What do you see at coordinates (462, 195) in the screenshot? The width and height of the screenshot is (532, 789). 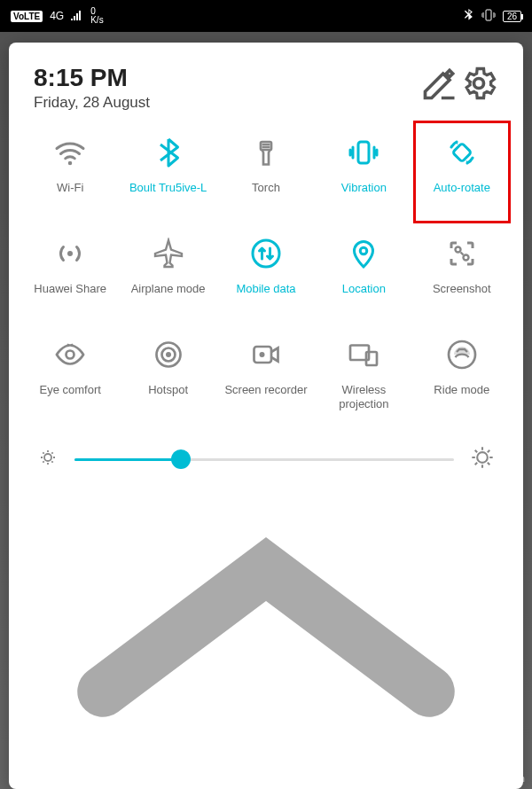 I see `tile-label: Auto-rotate` at bounding box center [462, 195].